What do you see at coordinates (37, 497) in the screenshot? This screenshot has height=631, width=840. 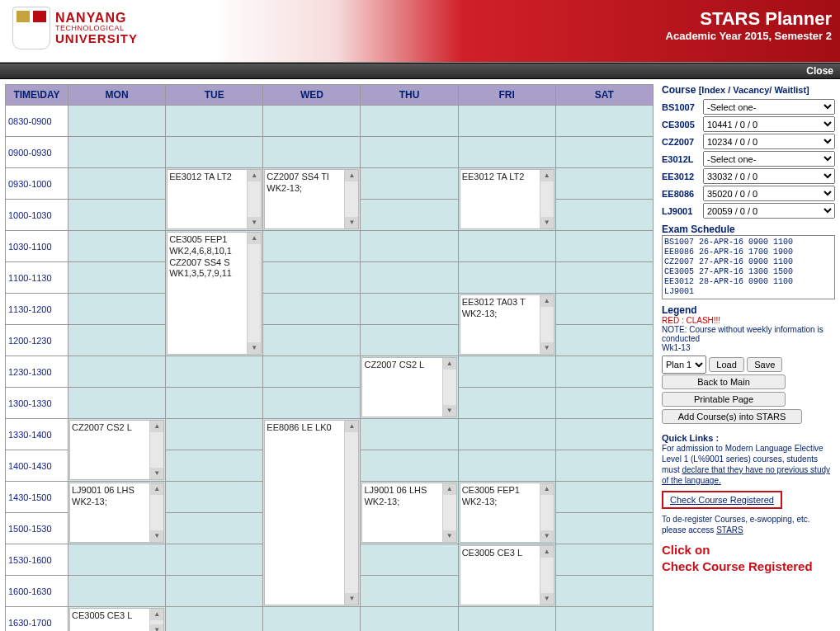 I see `time-slot: 1430-1500` at bounding box center [37, 497].